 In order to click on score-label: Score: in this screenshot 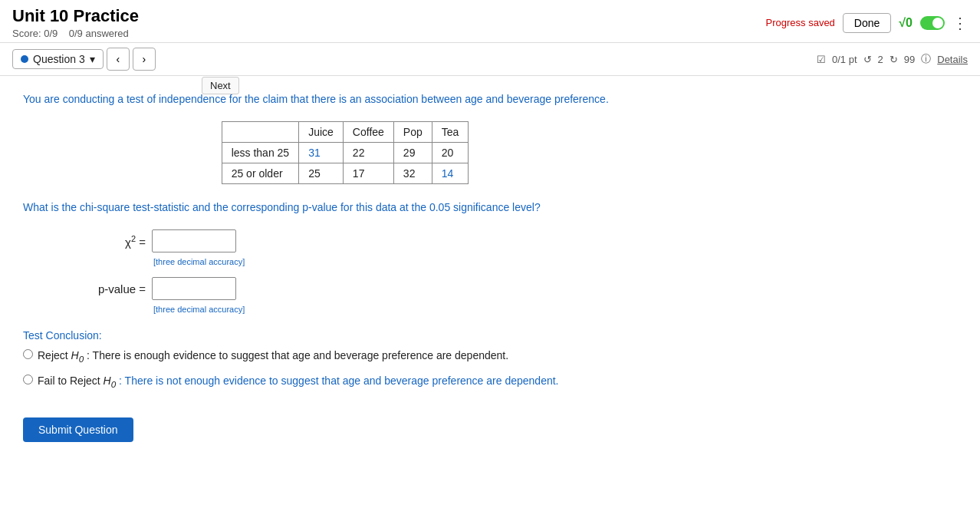, I will do `click(27, 34)`.